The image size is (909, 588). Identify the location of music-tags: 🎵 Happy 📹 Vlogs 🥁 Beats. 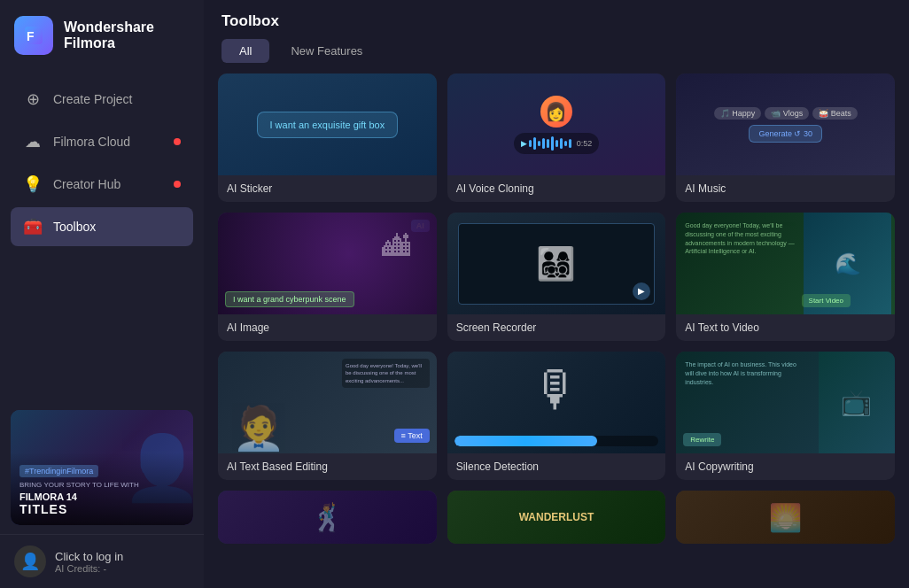
(786, 113).